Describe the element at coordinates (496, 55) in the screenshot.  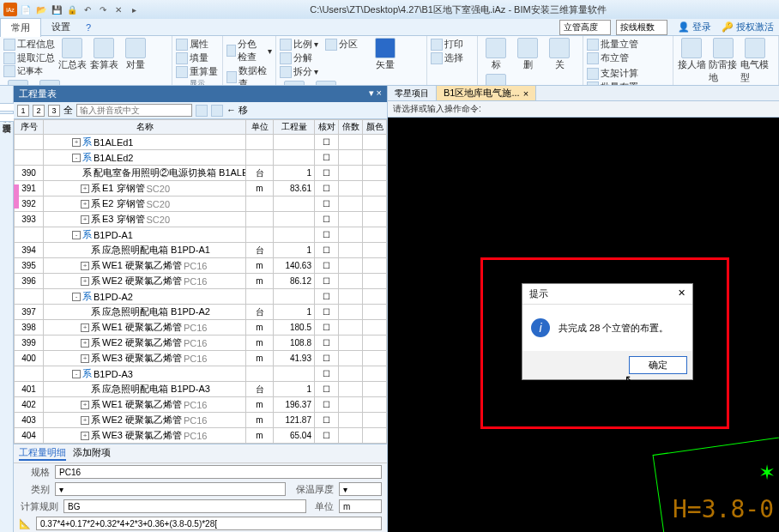
I see `rb-mark: 标` at that location.